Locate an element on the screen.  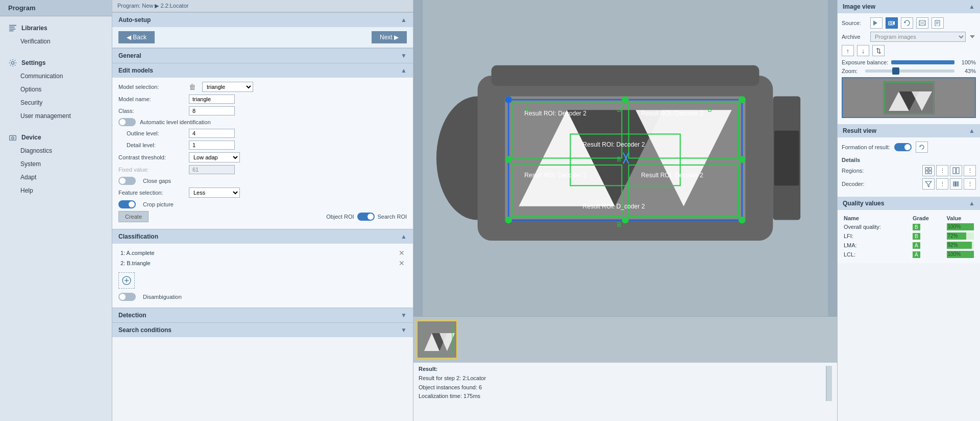
detail-level-row: Detail level: is located at coordinates (262, 145).